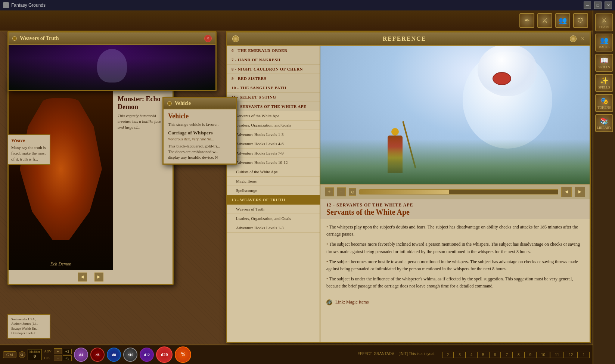 The image size is (615, 364). Describe the element at coordinates (376, 355) in the screenshot. I see `effect-status: EFFECT: GRANTADV` at that location.